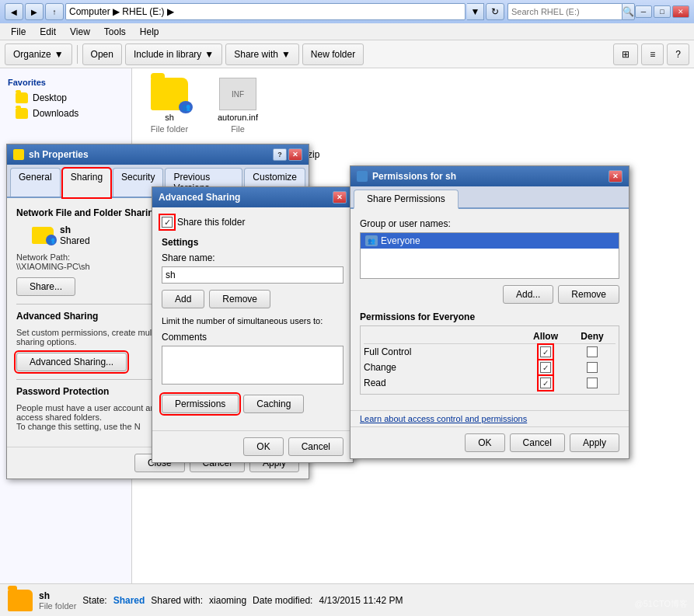 This screenshot has width=694, height=616. Describe the element at coordinates (253, 275) in the screenshot. I see `share-name-input` at that location.